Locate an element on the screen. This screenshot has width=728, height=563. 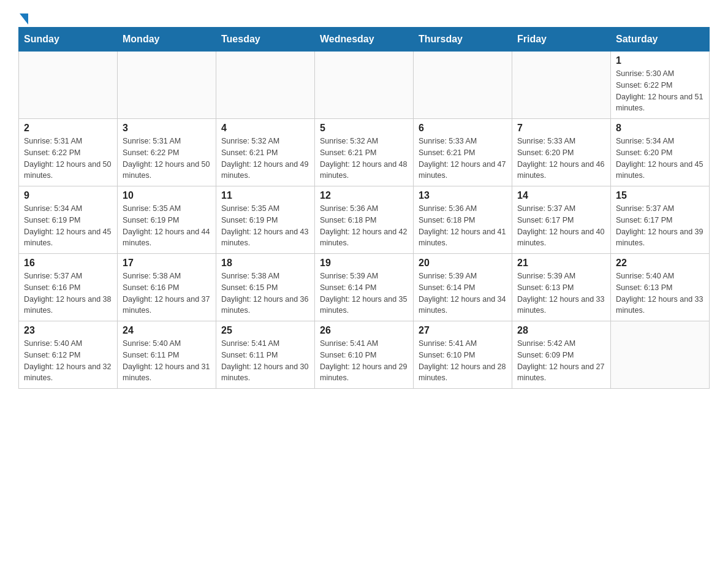
calendar-cell: 15Sunrise: 5:37 AMSunset: 6:17 PMDayligh… is located at coordinates (661, 220).